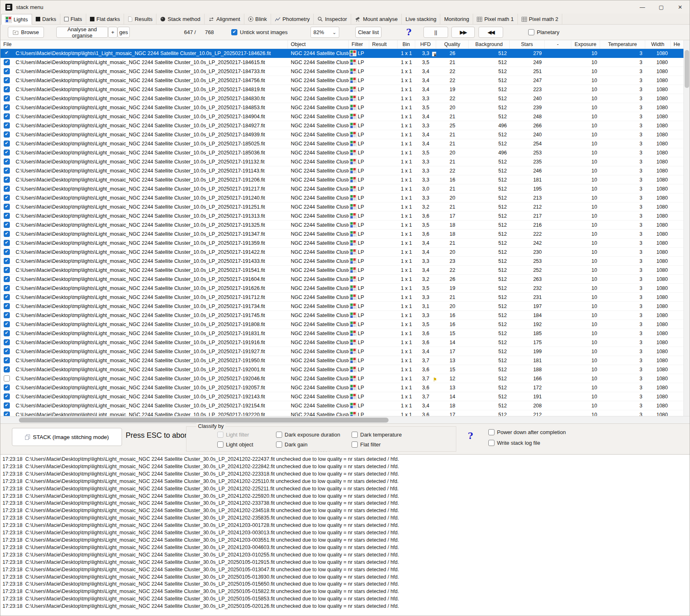 Image resolution: width=690 pixels, height=616 pixels. I want to click on tab-pixel-math-1: Pixel math 1, so click(495, 19).